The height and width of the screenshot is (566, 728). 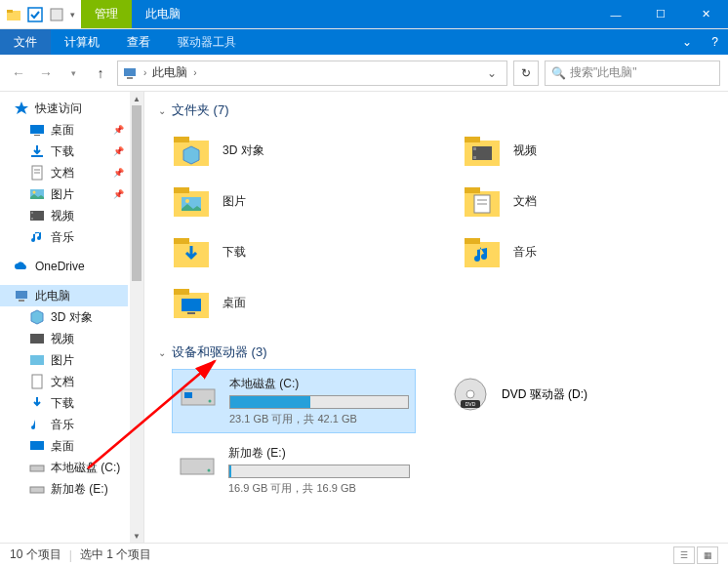 What do you see at coordinates (25, 42) in the screenshot?
I see `file-tab: 文件` at bounding box center [25, 42].